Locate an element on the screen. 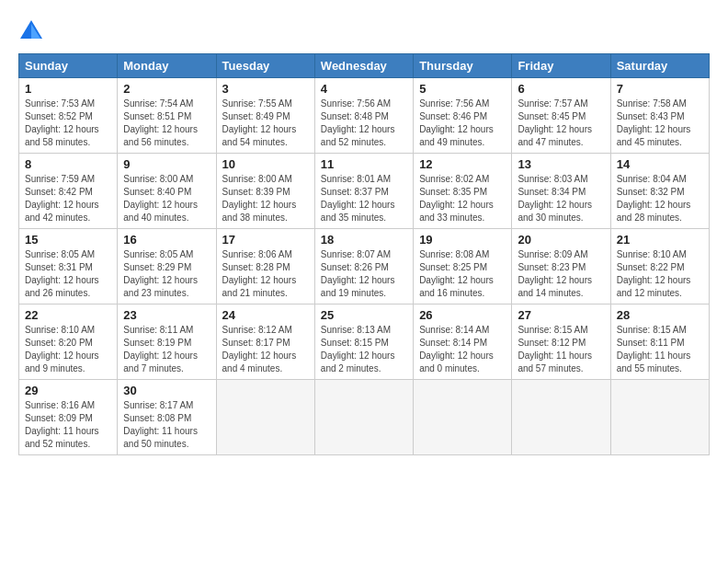  day-cell: 16 Sunrise: 8:05 AMSunset: 8:29 PMDaylig… is located at coordinates (167, 267).